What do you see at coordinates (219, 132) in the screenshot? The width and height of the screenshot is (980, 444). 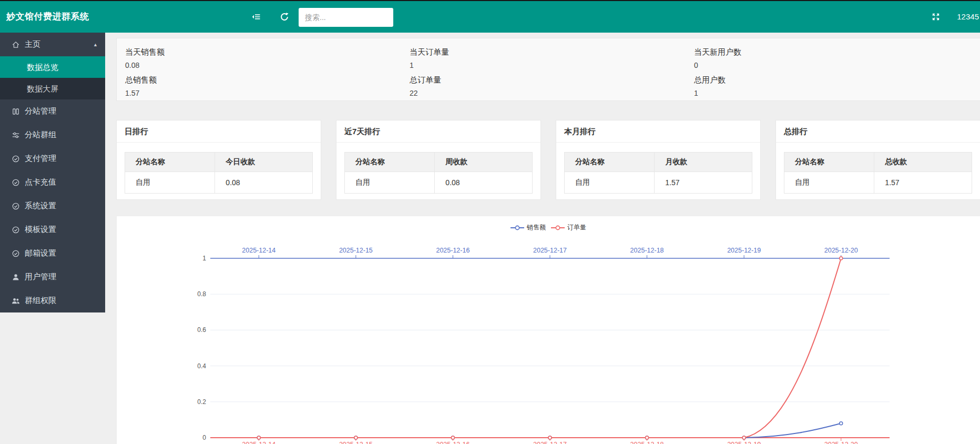 I see `ranking-card-title: 日排行` at bounding box center [219, 132].